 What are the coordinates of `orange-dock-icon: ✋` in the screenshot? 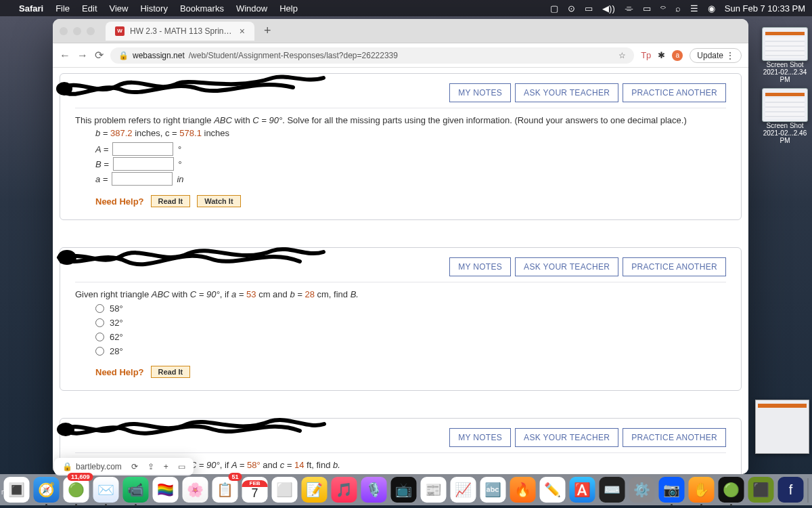 It's located at (702, 490).